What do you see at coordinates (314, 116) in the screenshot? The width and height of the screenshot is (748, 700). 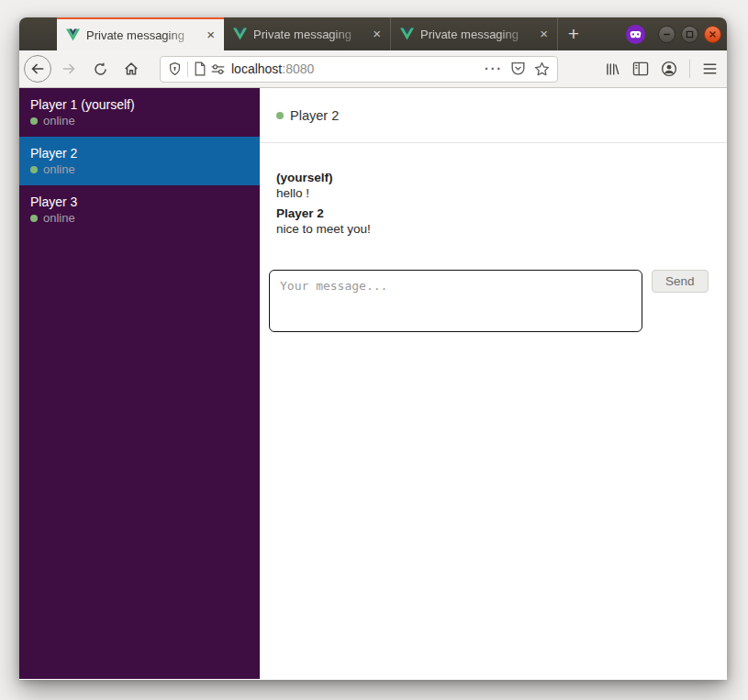 I see `chat-header-name: Player 2` at bounding box center [314, 116].